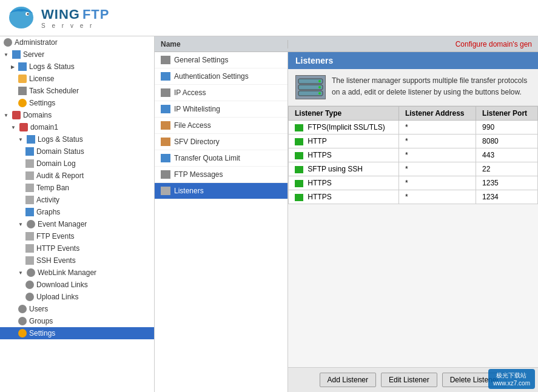  What do you see at coordinates (348, 380) in the screenshot?
I see `add-listener-button: Add Listener` at bounding box center [348, 380].